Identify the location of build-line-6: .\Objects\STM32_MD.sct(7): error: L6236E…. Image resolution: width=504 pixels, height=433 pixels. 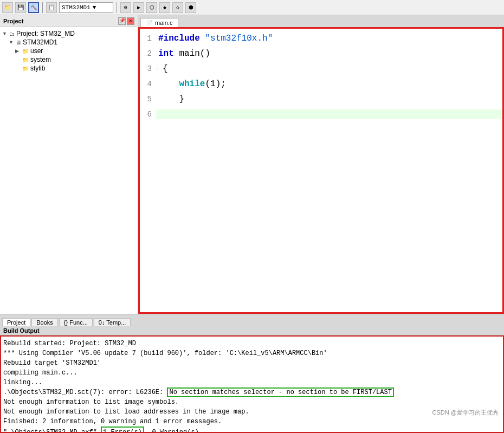
(252, 392).